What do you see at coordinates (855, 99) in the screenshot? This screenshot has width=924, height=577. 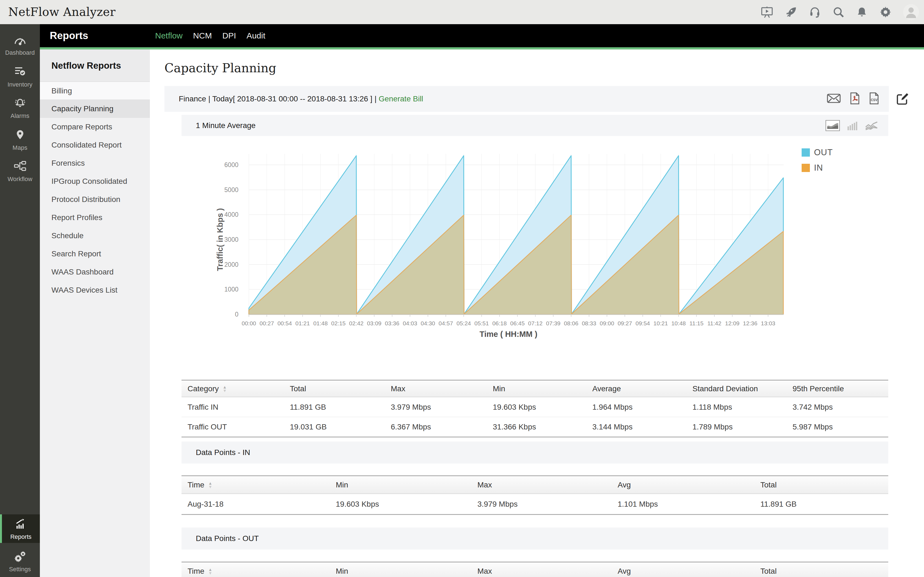 I see `pdf-export-icon` at bounding box center [855, 99].